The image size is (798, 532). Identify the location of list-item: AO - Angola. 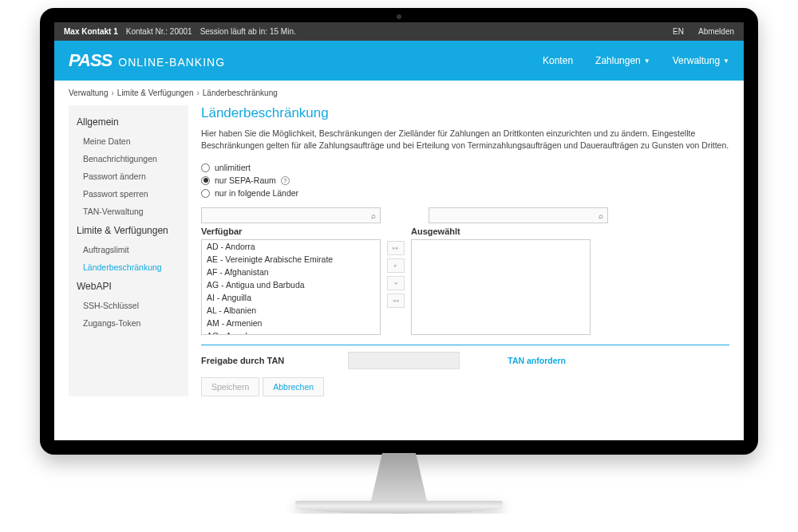
(290, 332).